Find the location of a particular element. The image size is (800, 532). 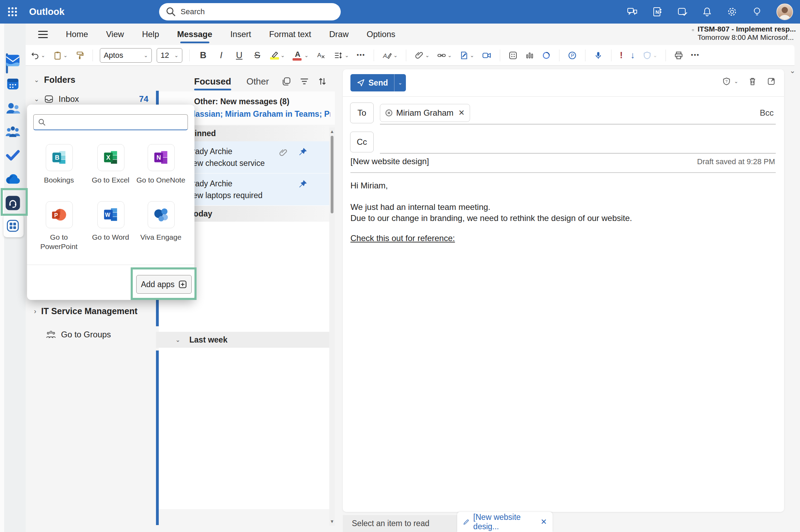

italic-button: I is located at coordinates (221, 55).